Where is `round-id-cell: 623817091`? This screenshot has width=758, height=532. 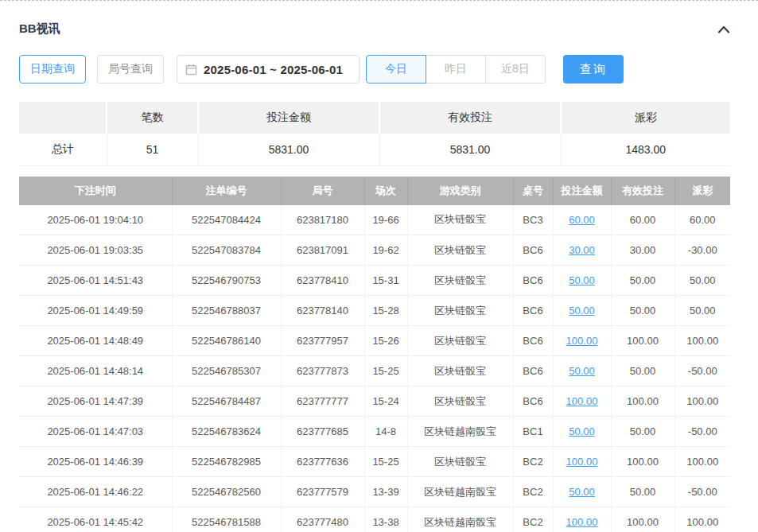
round-id-cell: 623817091 is located at coordinates (323, 250).